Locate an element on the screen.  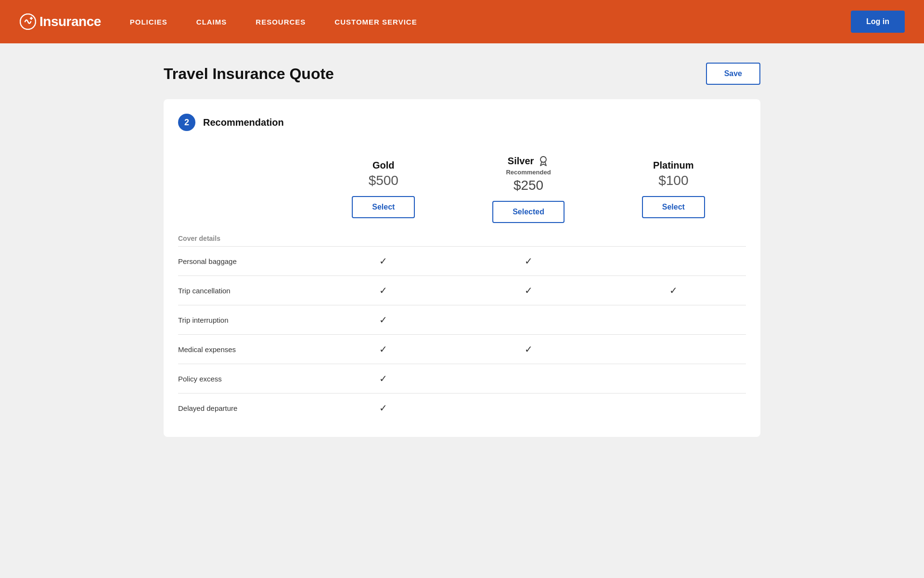
feature-label: Delayed departure is located at coordinates (244, 408).